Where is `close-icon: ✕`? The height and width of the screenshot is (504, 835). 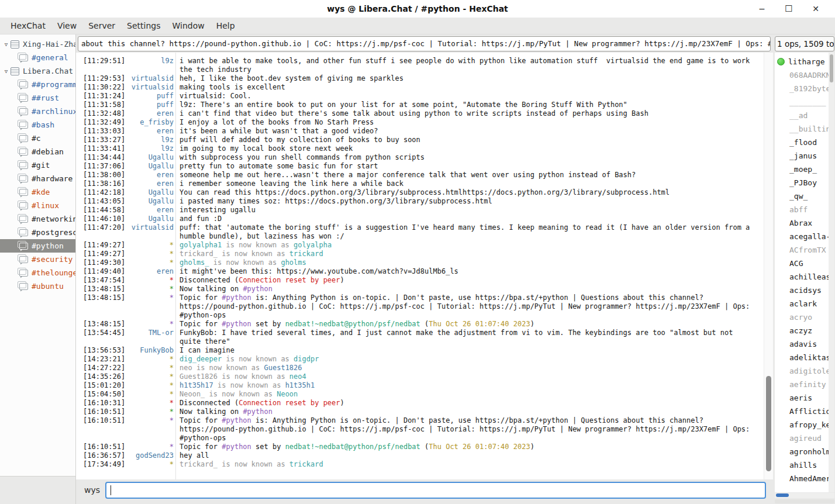 close-icon: ✕ is located at coordinates (816, 9).